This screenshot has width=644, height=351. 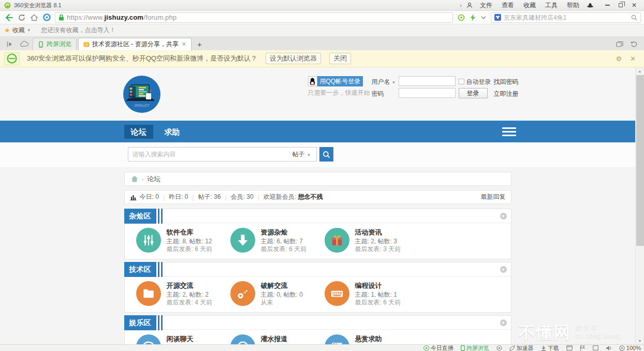 What do you see at coordinates (135, 44) in the screenshot?
I see `tab-forum: 技术资源社区 - 资源分享，共享 ✕` at bounding box center [135, 44].